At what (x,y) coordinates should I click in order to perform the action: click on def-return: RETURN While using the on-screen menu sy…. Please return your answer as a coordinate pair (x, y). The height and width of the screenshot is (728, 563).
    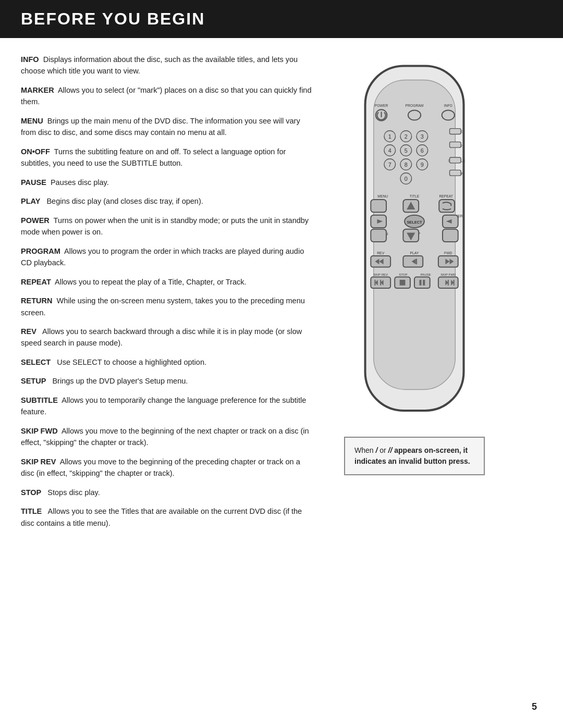
    Looking at the image, I should click on (167, 306).